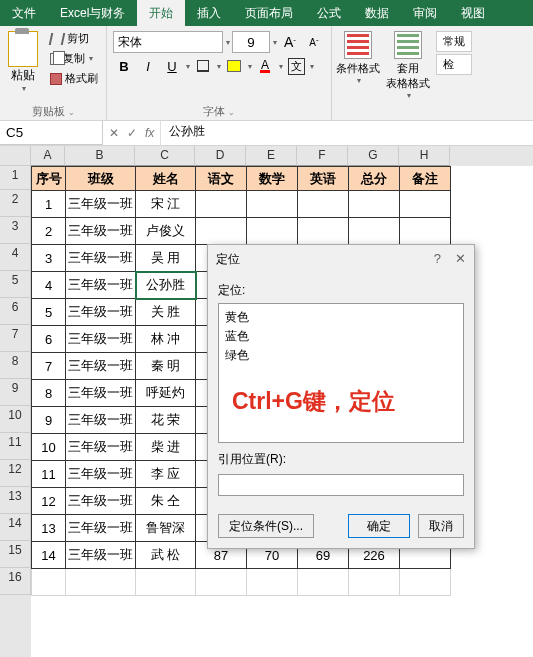 The height and width of the screenshot is (657, 533). What do you see at coordinates (166, 448) in the screenshot?
I see `cell: 柴 进` at bounding box center [166, 448].